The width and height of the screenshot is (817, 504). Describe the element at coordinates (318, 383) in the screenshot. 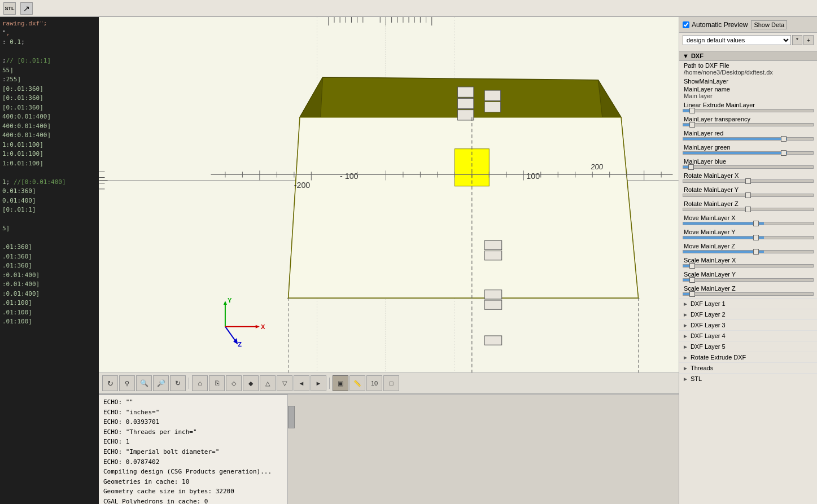

I see `view-right-button: ►` at that location.